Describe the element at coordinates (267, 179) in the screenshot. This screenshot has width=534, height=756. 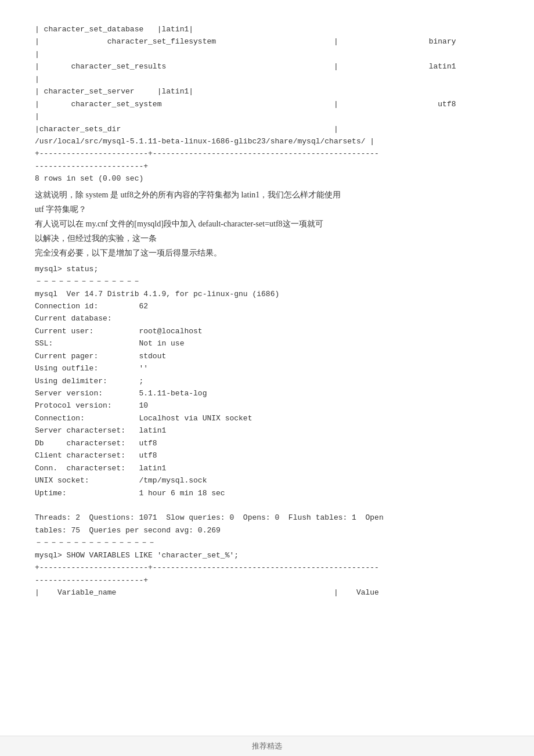
I see `rows-info: 8 rows in set (0.00 sec)` at that location.